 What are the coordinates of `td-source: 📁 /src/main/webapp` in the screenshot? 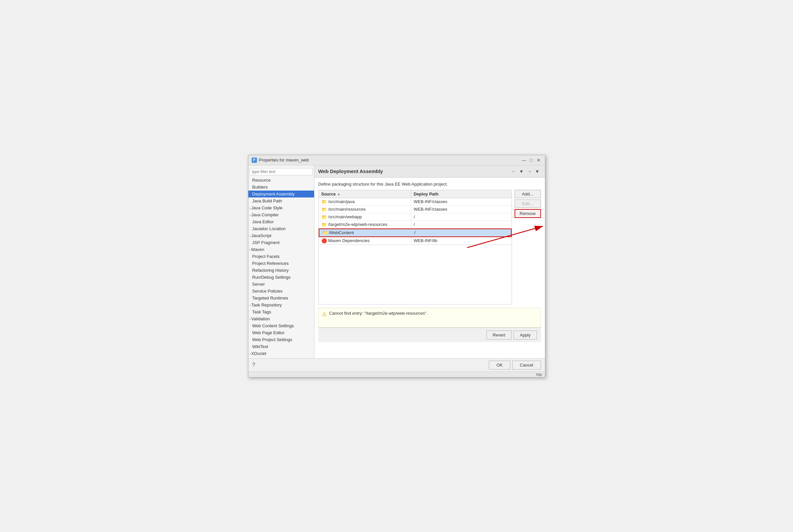 It's located at (365, 217).